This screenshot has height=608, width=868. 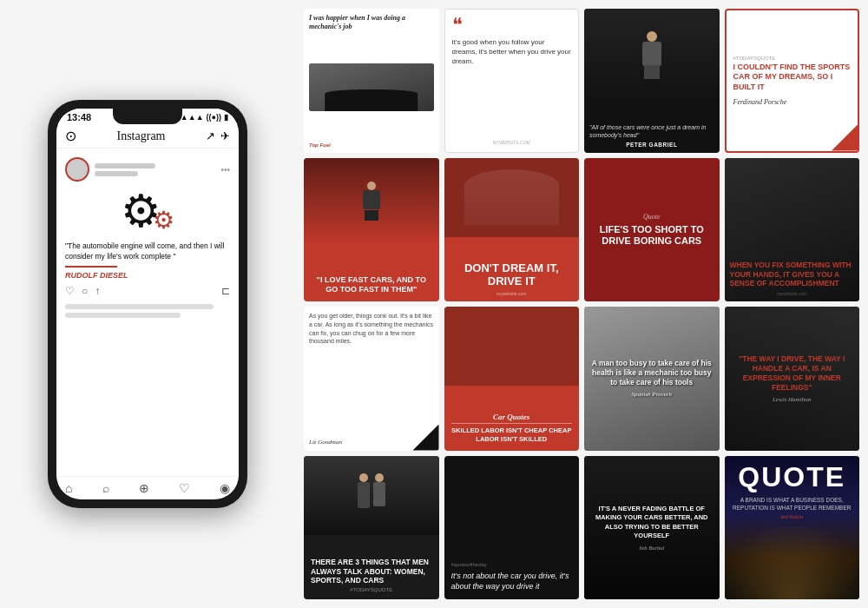 What do you see at coordinates (652, 54) in the screenshot?
I see `person-body` at bounding box center [652, 54].